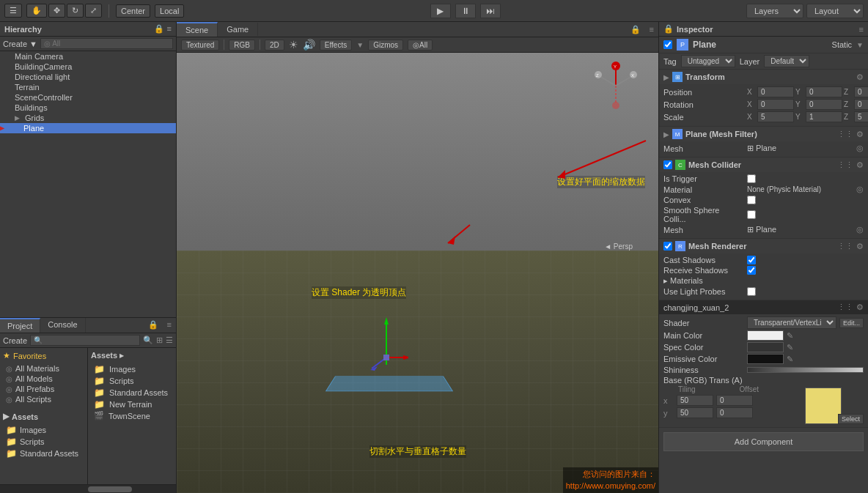 This screenshot has width=868, height=493. What do you see at coordinates (44, 453) in the screenshot?
I see `assets-standard-assets: 📁 Standard Assets` at bounding box center [44, 453].